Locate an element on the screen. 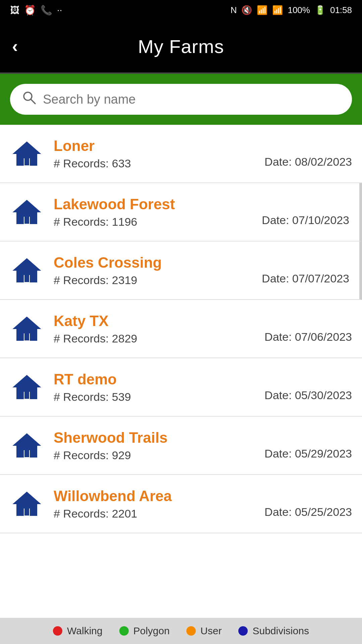 Image resolution: width=362 pixels, height=644 pixels. page-title: My Farms is located at coordinates (181, 46).